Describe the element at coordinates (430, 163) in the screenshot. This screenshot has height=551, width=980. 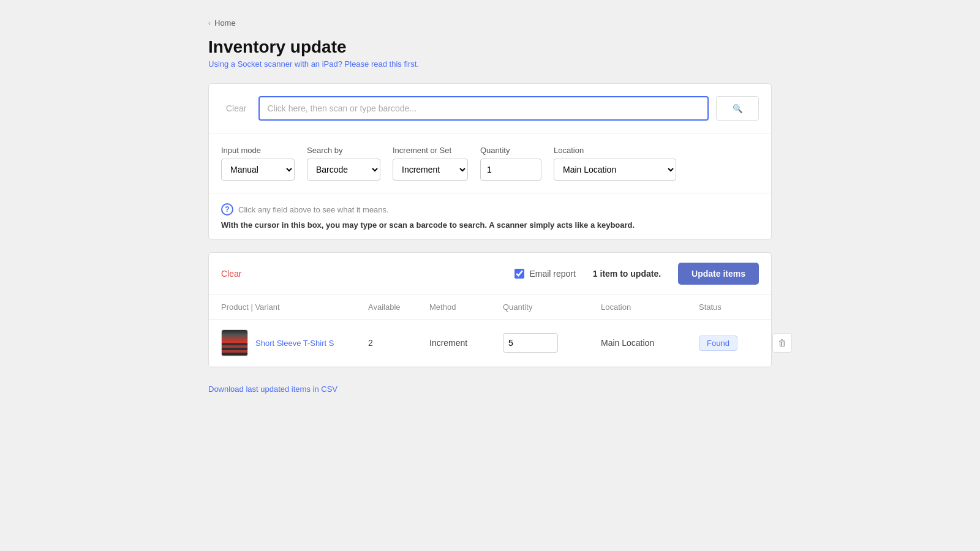
I see `increment-group: Increment or Set Increment Set` at that location.